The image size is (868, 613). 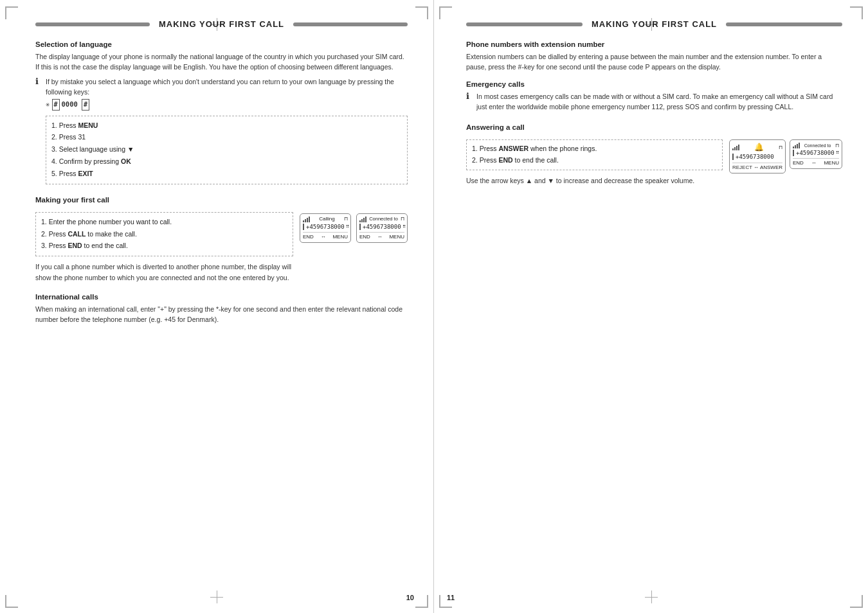 What do you see at coordinates (594, 155) in the screenshot?
I see `answering-steps-box: 1. Press ANSWER when the phone rings. 2.…` at bounding box center [594, 155].